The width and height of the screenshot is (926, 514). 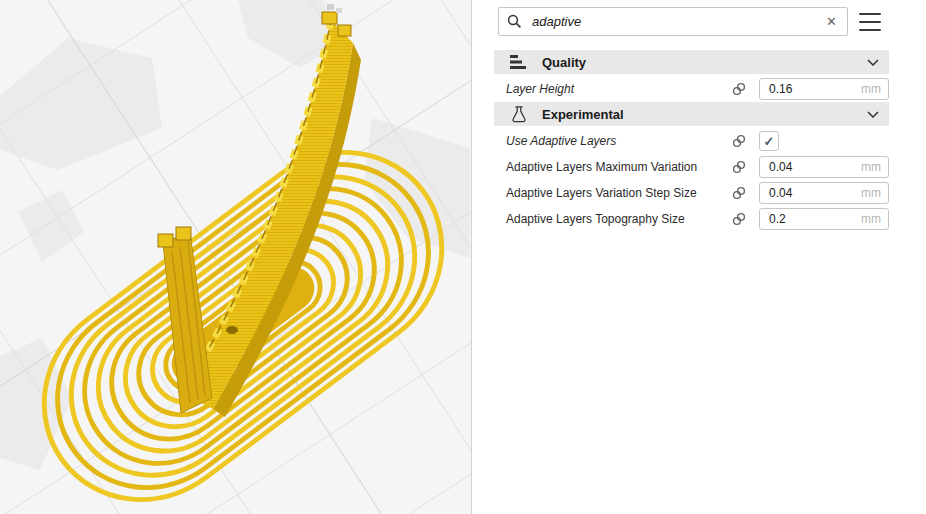 I want to click on layer-height-label: Layer Height, so click(x=619, y=89).